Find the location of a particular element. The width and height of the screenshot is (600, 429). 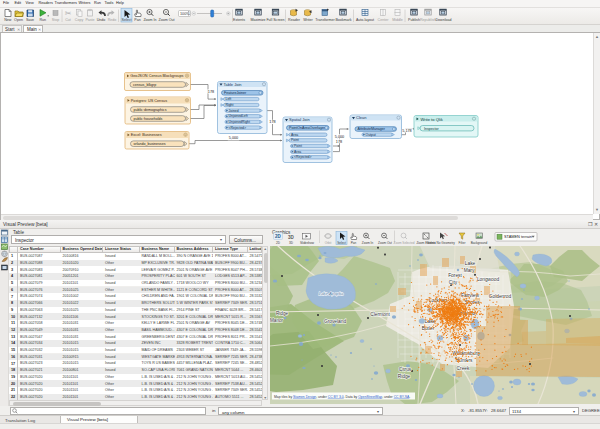

svg-text: Copy is located at coordinates (80, 20).